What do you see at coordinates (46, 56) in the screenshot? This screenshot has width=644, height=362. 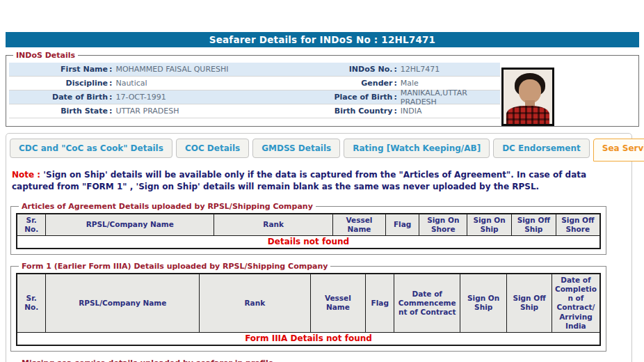 I see `indos-details-legend: INDoS Details` at bounding box center [46, 56].